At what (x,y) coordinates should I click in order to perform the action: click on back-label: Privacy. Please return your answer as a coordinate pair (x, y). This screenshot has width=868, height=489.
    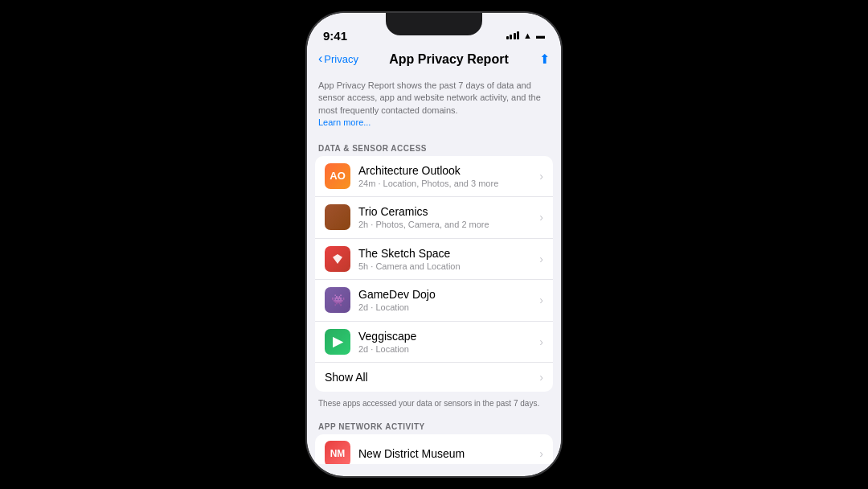
    Looking at the image, I should click on (341, 60).